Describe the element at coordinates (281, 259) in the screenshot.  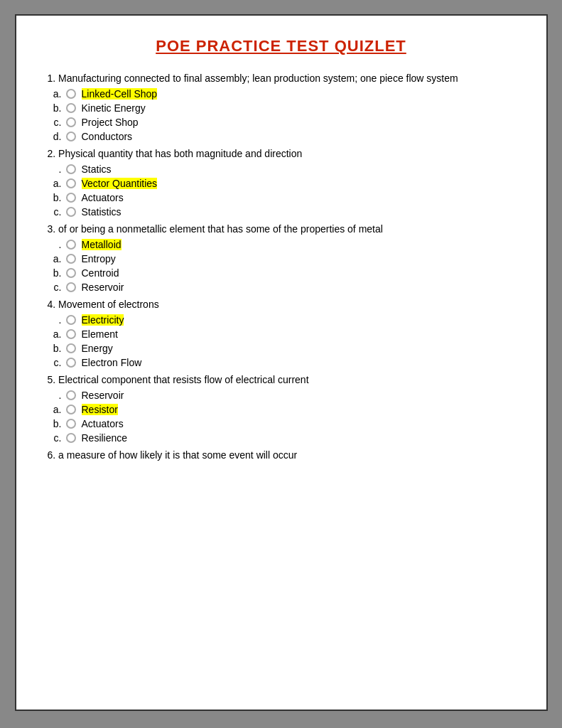
I see `answer-row: a.Entropy` at that location.